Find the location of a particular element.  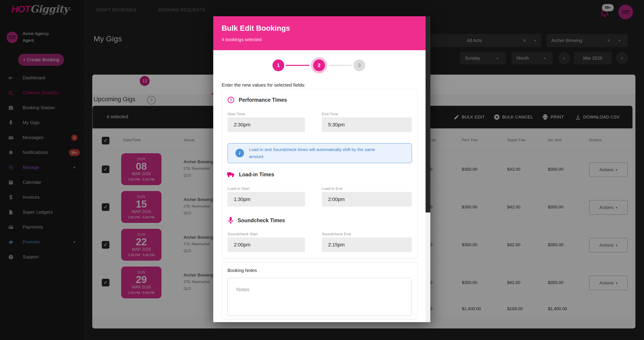

soundcheck-start-input: 2:00pm is located at coordinates (266, 244).